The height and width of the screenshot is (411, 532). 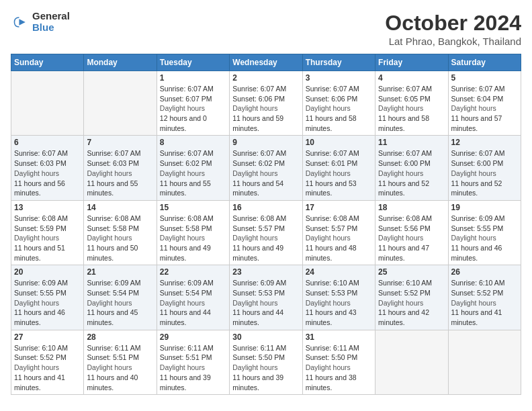 I want to click on calendar-cell: 7 Sunrise: 6:07 AM Sunset: 6:03 PM Dayli…, so click(x=120, y=168).